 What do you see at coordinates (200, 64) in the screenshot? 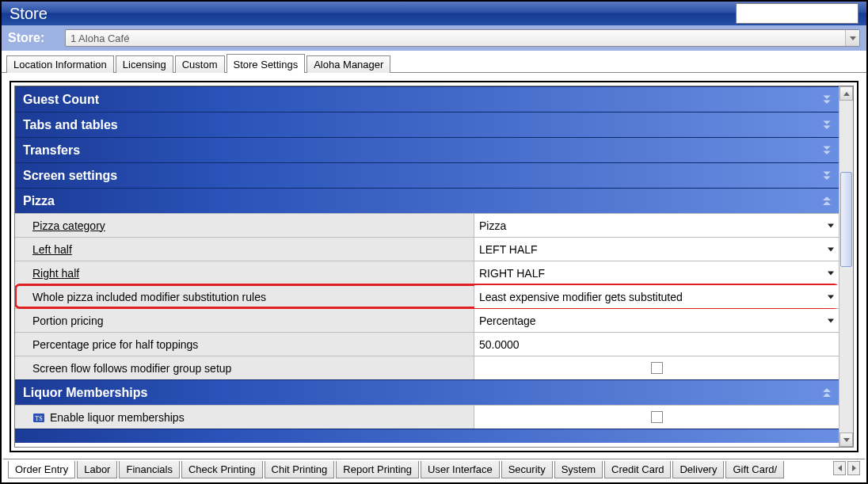
I see `tab-custom: Custom` at bounding box center [200, 64].